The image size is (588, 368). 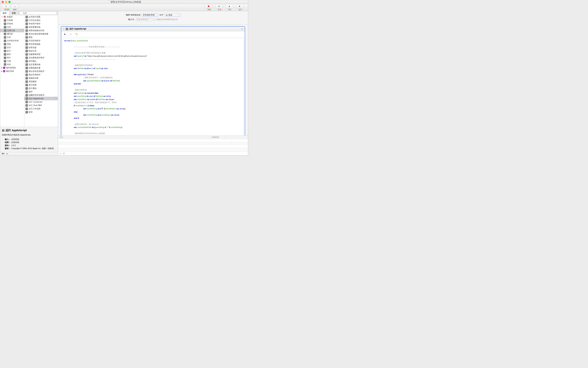 What do you see at coordinates (14, 13) in the screenshot?
I see `tab-variables: 变量` at bounding box center [14, 13].